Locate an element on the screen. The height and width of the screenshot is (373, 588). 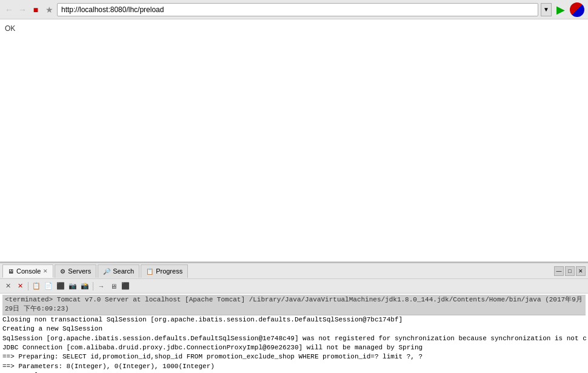
browser-toolbar: ← → ■ ★ ▼ ▶ is located at coordinates (294, 10).